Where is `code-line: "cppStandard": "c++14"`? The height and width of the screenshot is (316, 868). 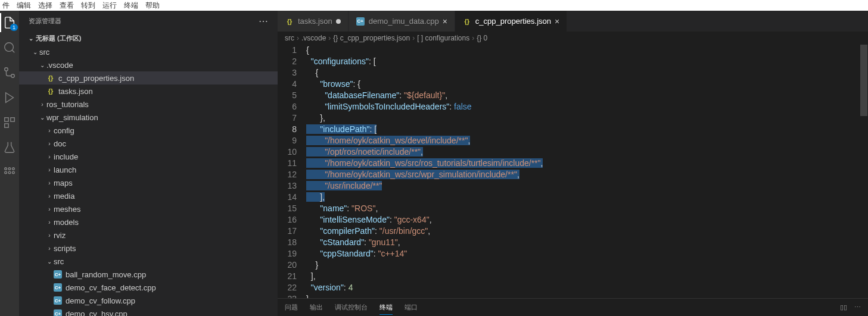
code-line: "cppStandard": "c++14" is located at coordinates (587, 254).